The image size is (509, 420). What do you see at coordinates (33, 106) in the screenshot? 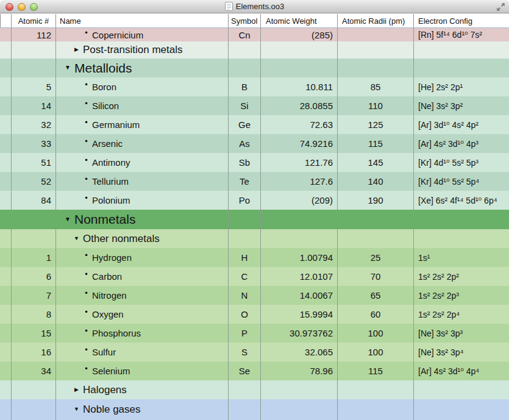
I see `atomic-number-cell: 14` at bounding box center [33, 106].